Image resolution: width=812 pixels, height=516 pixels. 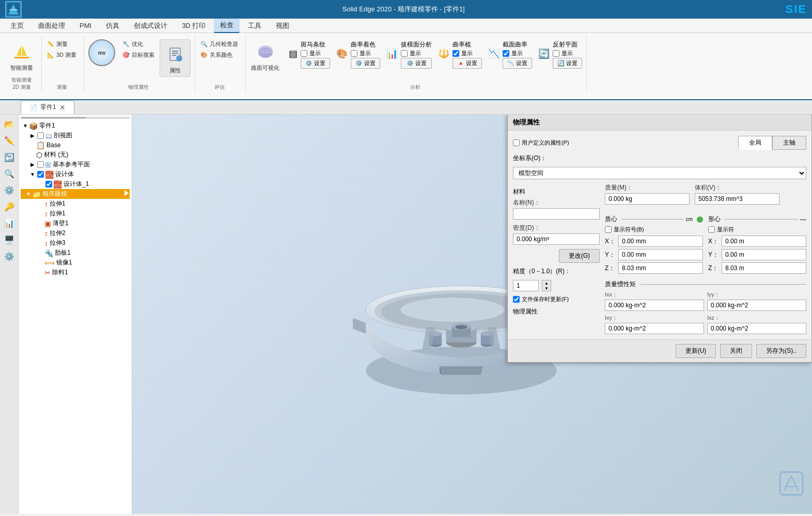 I want to click on tree-expand-ext3, so click(x=41, y=243).